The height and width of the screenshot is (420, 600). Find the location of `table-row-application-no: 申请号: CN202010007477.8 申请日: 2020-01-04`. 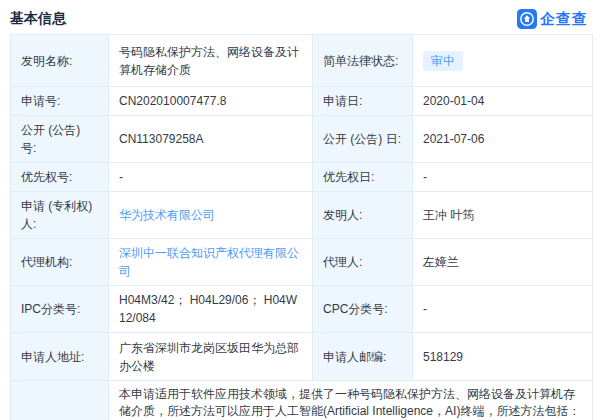

table-row-application-no: 申请号: CN202010007477.8 申请日: 2020-01-04 is located at coordinates (302, 102).